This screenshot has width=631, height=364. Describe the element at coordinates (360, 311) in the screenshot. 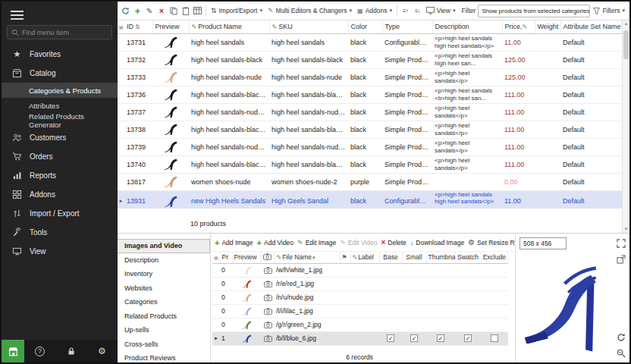

I see `media-row: 0/l/i/lilac_1.jpg` at that location.